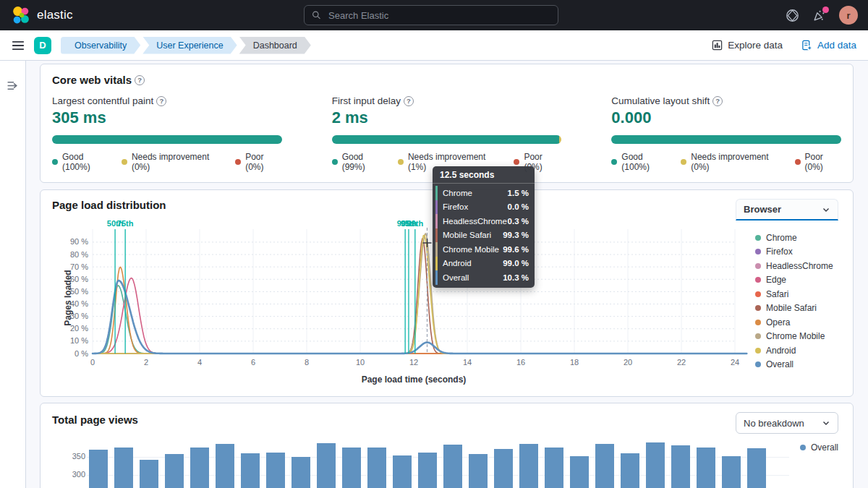 This screenshot has height=488, width=868. I want to click on svg-text: 10, so click(360, 362).